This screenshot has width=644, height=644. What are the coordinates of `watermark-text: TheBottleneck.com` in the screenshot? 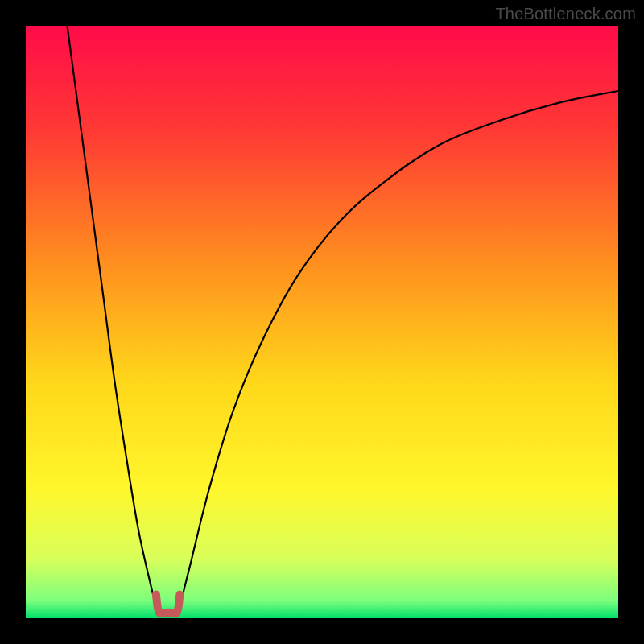 It's located at (565, 14).